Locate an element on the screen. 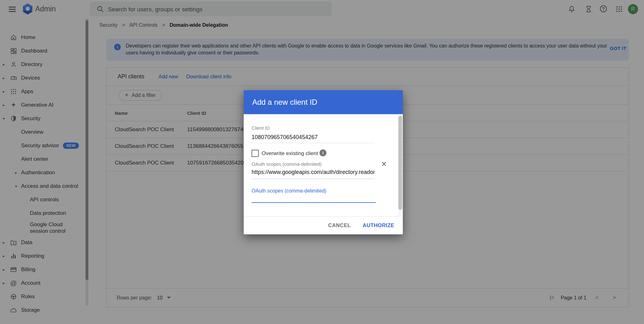 The height and width of the screenshot is (324, 644). overwrite-checkbox-label: Overwrite existing client ID is located at coordinates (293, 154).